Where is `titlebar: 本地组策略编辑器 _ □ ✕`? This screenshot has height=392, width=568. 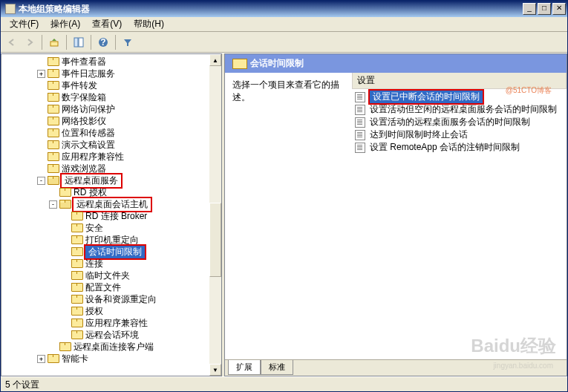
titlebar: 本地组策略编辑器 _ □ ✕ is located at coordinates (284, 9).